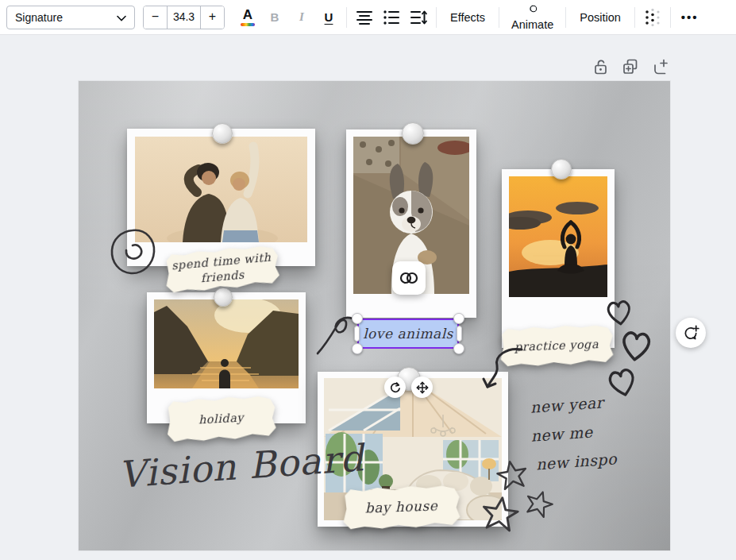  What do you see at coordinates (600, 67) in the screenshot?
I see `lock-icon` at bounding box center [600, 67].